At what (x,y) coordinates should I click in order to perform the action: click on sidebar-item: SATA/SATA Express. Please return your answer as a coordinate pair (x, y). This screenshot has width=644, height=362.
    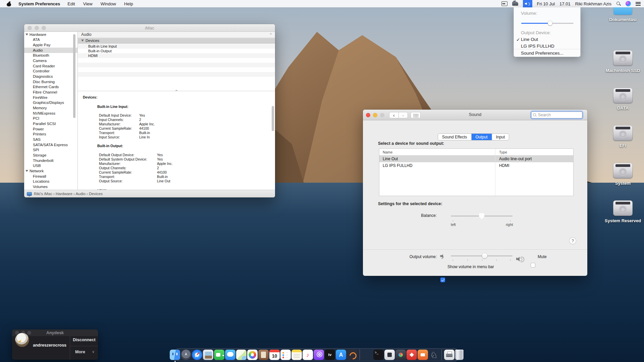
    Looking at the image, I should click on (51, 145).